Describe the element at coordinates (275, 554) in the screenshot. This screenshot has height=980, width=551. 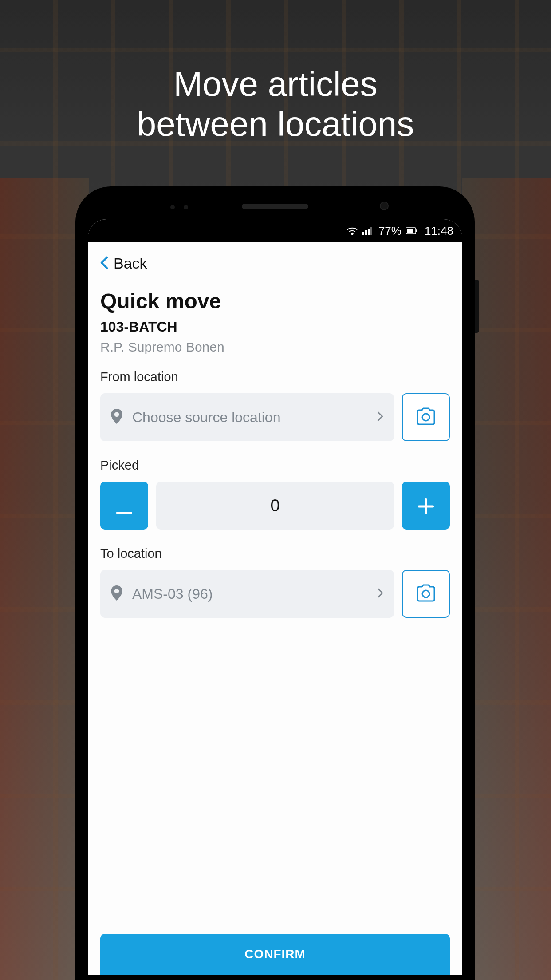
I see `to-location-label: To location` at that location.